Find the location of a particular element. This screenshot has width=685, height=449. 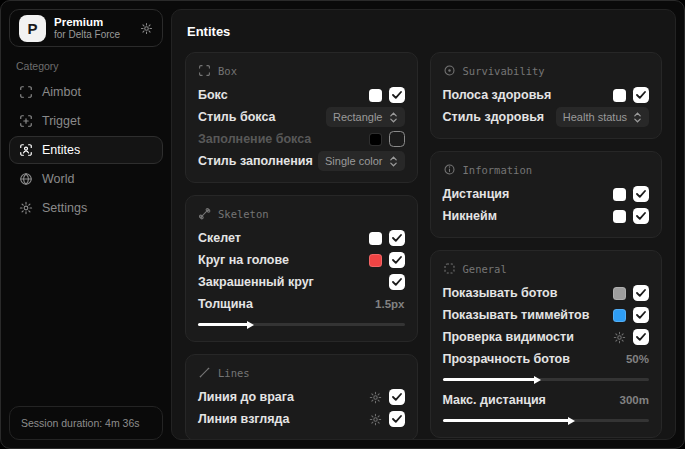

sidebar-item-trigget: Trigget is located at coordinates (86, 121).